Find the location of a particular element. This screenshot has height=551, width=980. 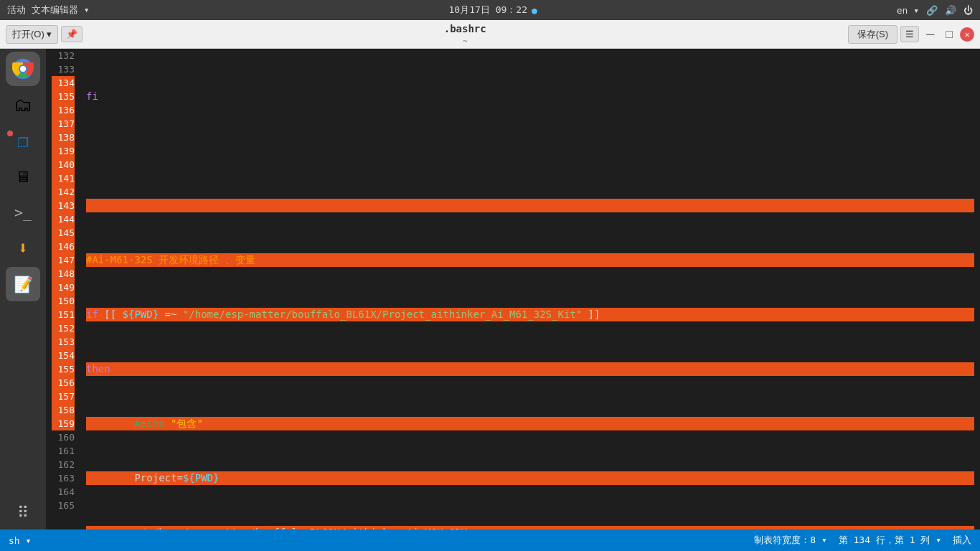

sidebar-item-terminal: >_ is located at coordinates (23, 212).